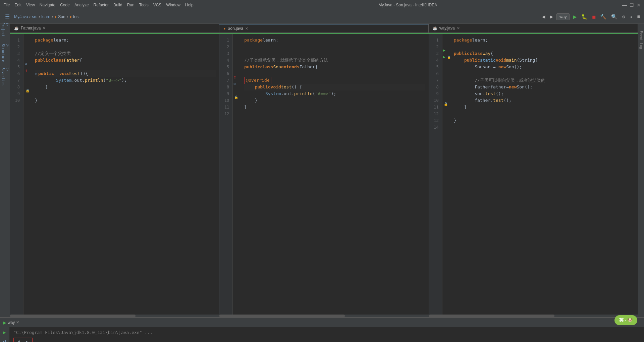 The image size is (644, 342). Describe the element at coordinates (322, 323) in the screenshot. I see `run-tab-bar: ▶ way ✕ ⚙ —` at that location.